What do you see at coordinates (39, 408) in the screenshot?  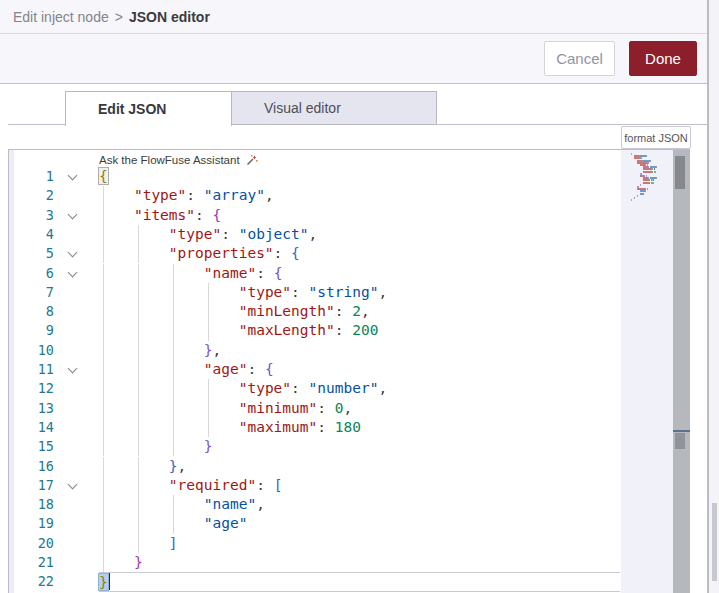 I see `line-number: 13` at bounding box center [39, 408].